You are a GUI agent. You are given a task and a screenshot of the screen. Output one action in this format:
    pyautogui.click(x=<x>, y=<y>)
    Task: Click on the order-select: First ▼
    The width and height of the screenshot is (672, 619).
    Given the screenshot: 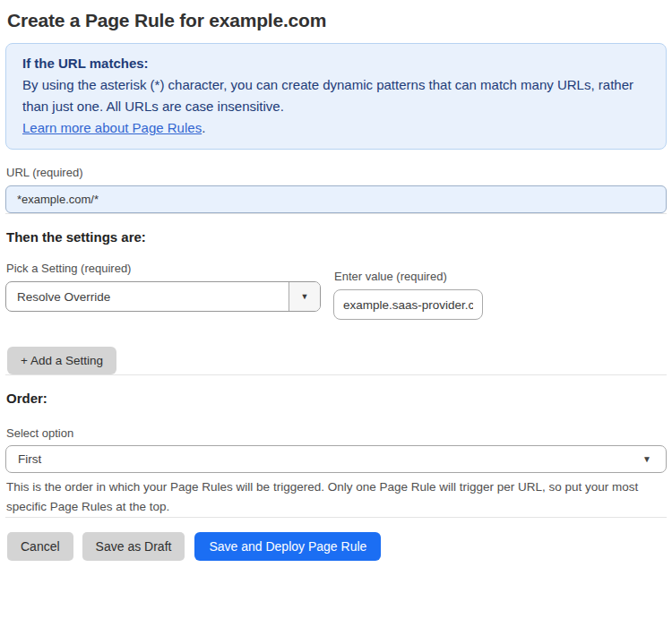 What is the action you would take?
    pyautogui.click(x=336, y=459)
    